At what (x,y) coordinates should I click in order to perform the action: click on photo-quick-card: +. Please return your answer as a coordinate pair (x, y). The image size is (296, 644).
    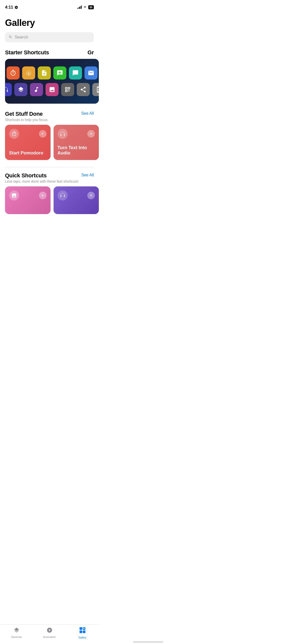
    Looking at the image, I should click on (28, 200).